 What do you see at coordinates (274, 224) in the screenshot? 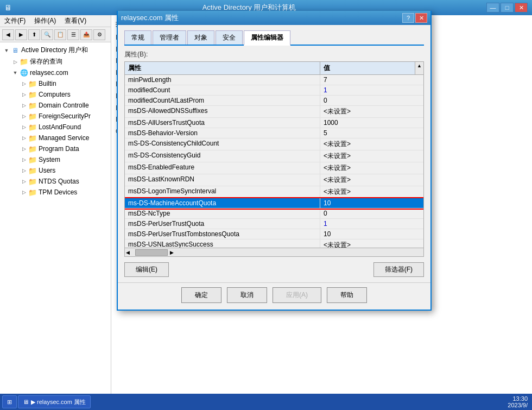
I see `attr-row-13: msDS-PerUserTrustQuota1` at bounding box center [274, 224].